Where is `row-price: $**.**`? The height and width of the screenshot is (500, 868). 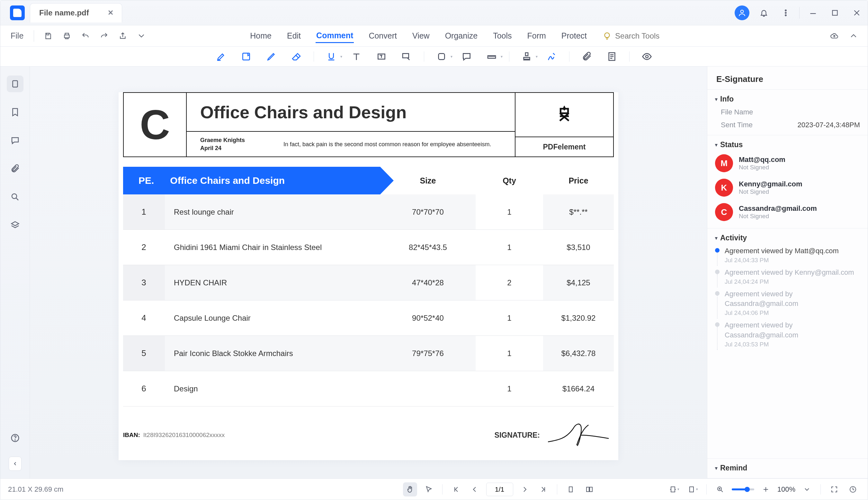 row-price: $**.** is located at coordinates (579, 212).